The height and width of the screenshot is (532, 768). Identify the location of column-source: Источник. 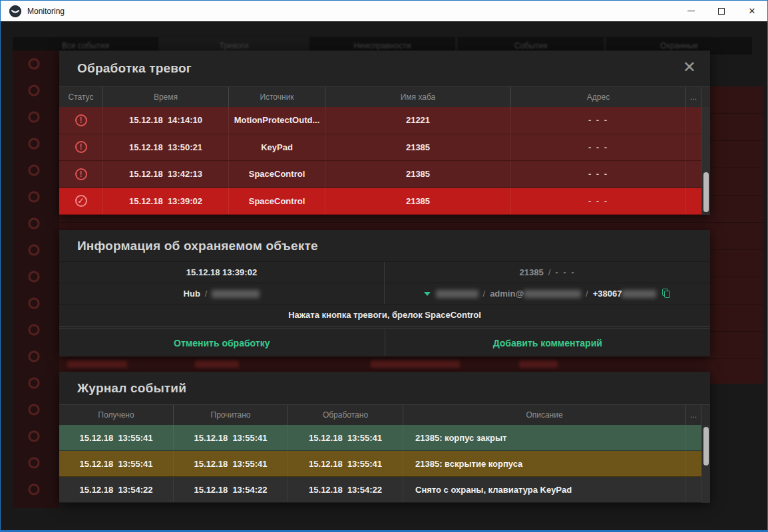
(277, 97).